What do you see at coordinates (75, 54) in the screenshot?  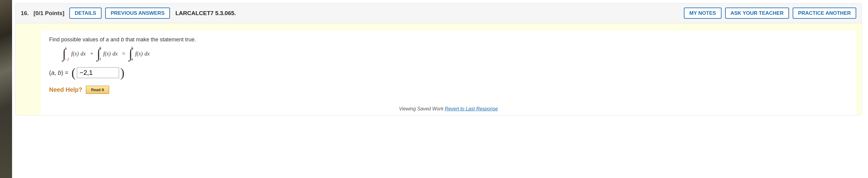 I see `integrand-1: f(x)` at bounding box center [75, 54].